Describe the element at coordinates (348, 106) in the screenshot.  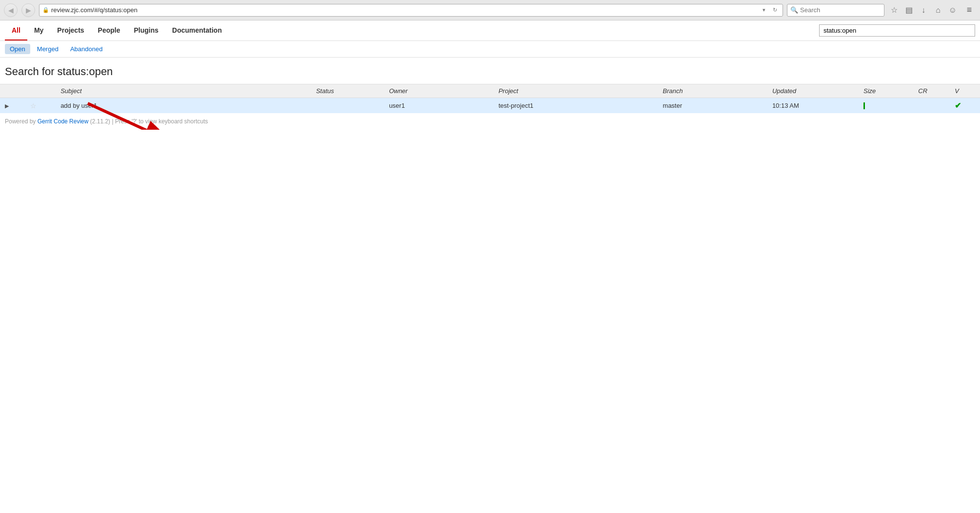
I see `row-status` at that location.